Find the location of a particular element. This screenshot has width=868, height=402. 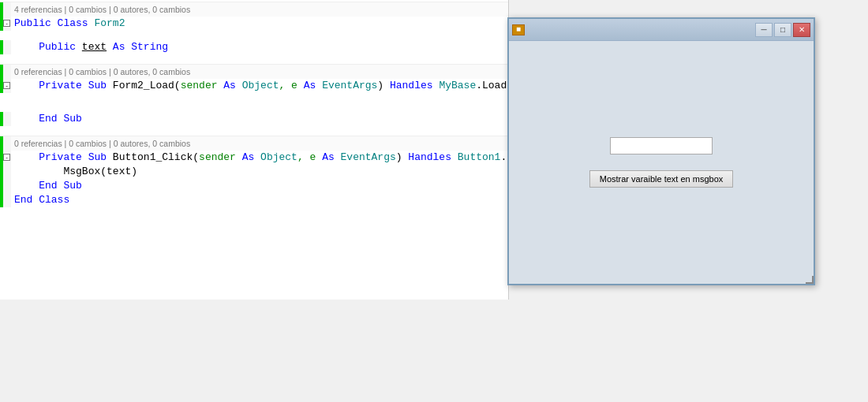

meta-row: 4 referencias | 0 cambios | 0 autores, 0… is located at coordinates (254, 9).